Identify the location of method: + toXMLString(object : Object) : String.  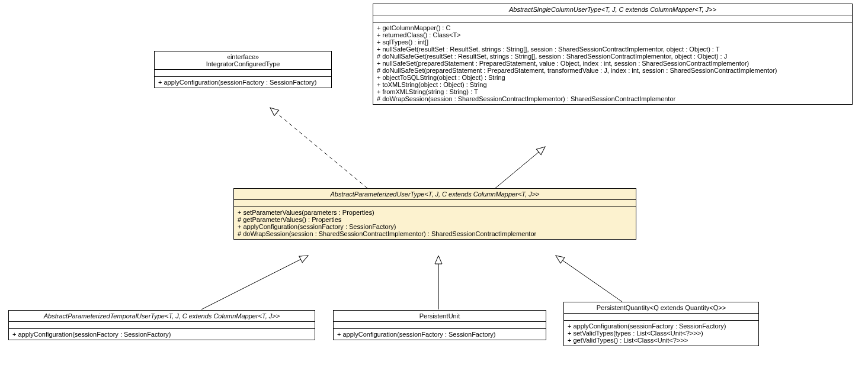
(613, 85).